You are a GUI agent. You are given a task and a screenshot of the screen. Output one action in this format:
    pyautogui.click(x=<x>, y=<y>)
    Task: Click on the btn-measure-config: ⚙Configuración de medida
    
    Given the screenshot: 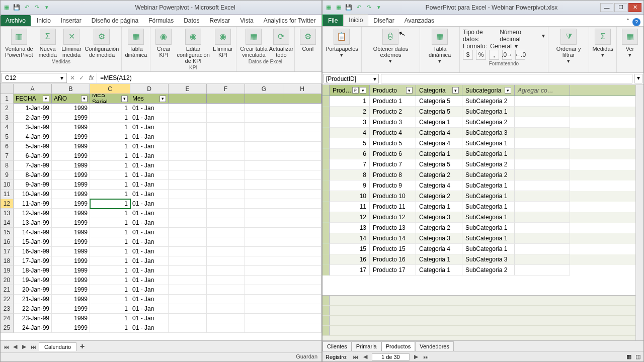 What is the action you would take?
    pyautogui.click(x=102, y=43)
    